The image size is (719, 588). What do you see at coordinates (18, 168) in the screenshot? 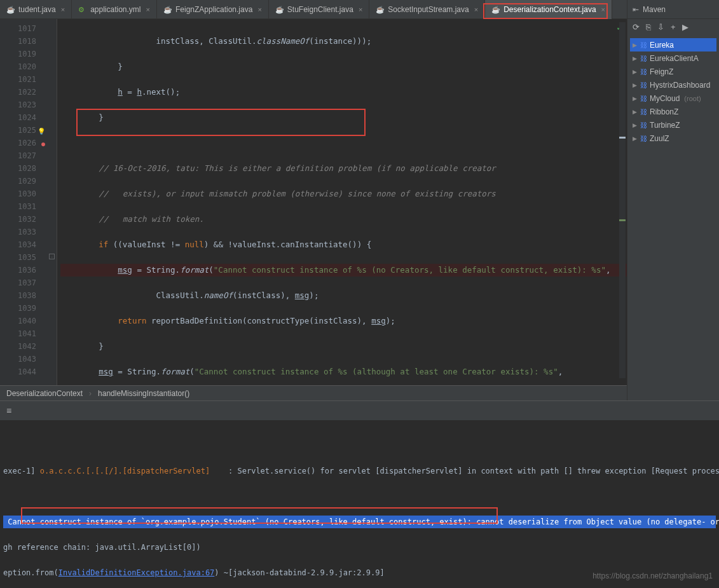
I see `line-number: 1028` at bounding box center [18, 168].